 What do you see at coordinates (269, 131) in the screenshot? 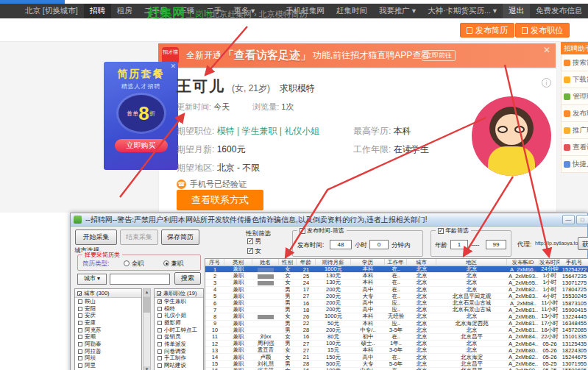
I see `position-links: 模特 | 学生兼职 | 礼仪小姐` at bounding box center [269, 131].